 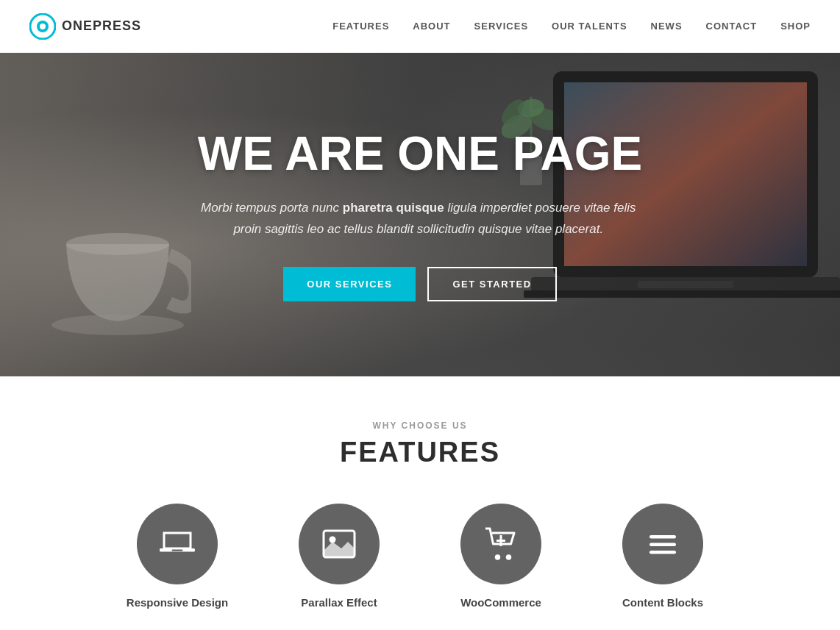 I want to click on nav-item-about: ABOUT, so click(x=431, y=26).